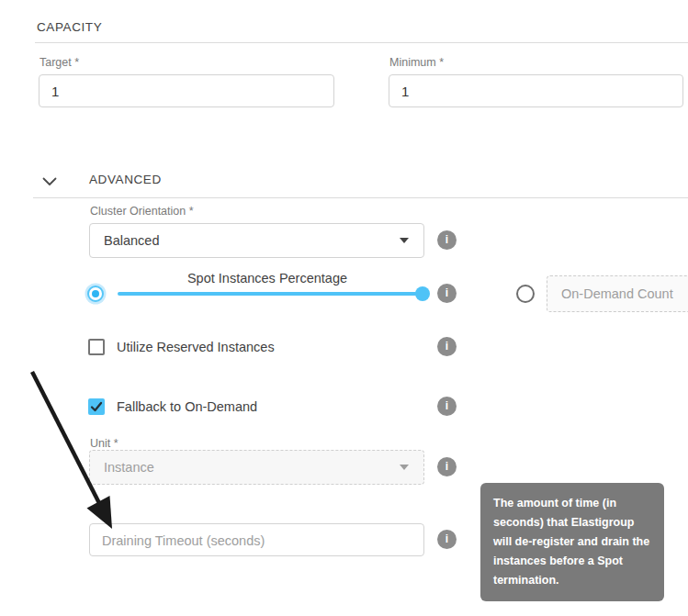  What do you see at coordinates (187, 407) in the screenshot?
I see `fallback-on-demand-label: Fallback to On-Demand` at bounding box center [187, 407].